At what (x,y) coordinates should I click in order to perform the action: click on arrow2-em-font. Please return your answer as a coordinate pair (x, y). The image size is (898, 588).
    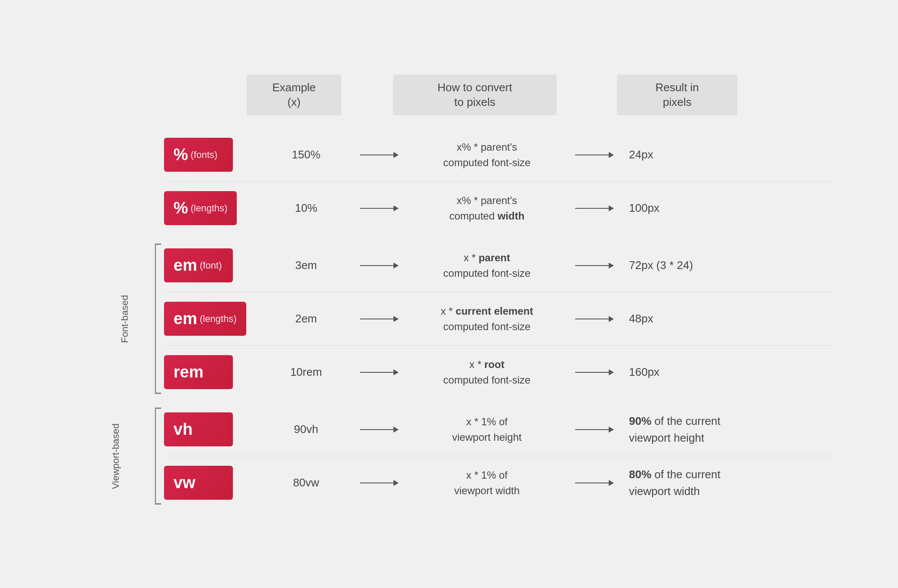
    Looking at the image, I should click on (595, 266).